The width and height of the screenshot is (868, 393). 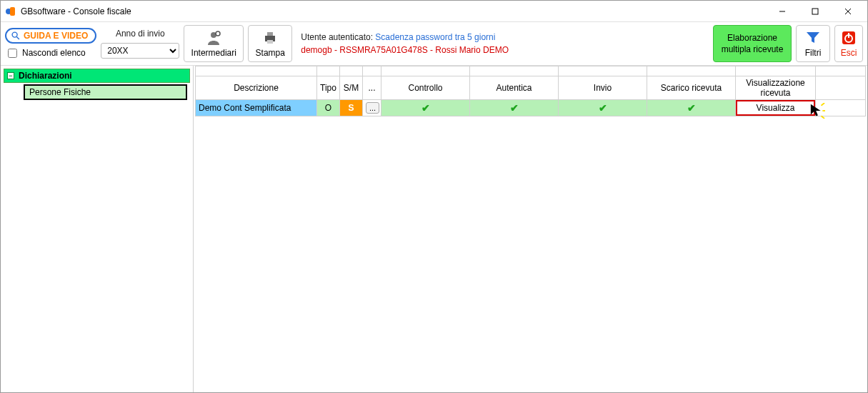 What do you see at coordinates (256, 89) in the screenshot?
I see `th-descrizione: Descrizione` at bounding box center [256, 89].